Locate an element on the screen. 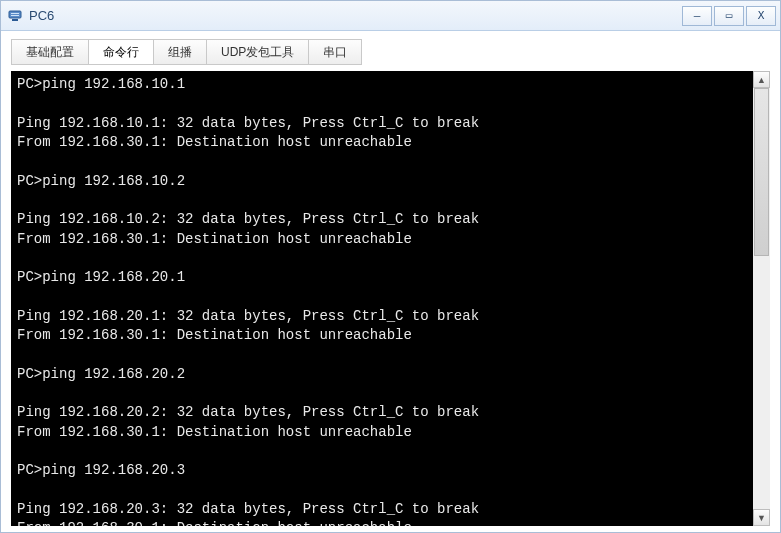  tab-label: UDP发包工具 is located at coordinates (258, 52).